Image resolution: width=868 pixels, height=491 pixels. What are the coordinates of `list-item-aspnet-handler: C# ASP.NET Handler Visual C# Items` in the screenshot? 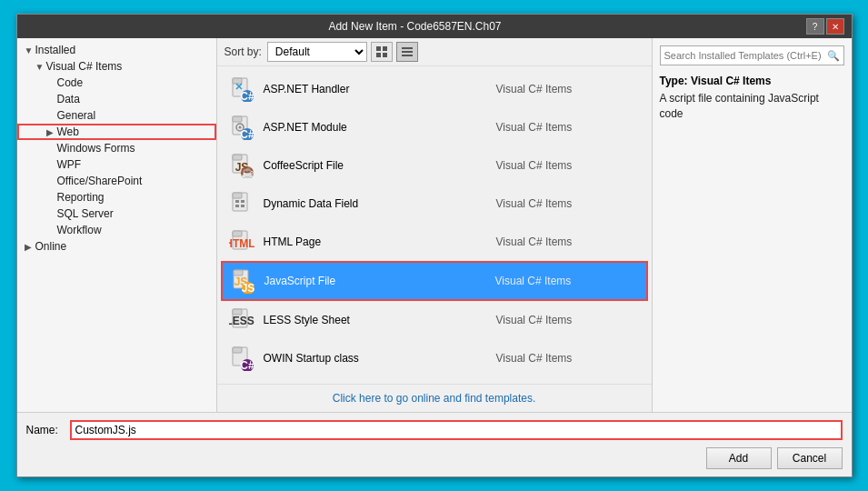 It's located at (434, 89).